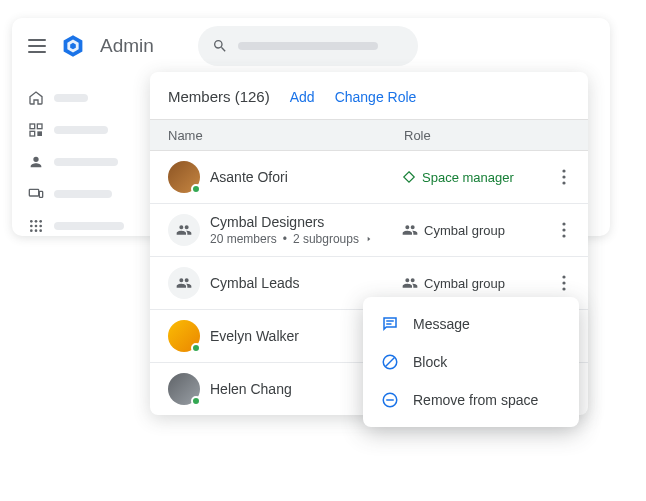  What do you see at coordinates (306, 222) in the screenshot?
I see `member-name: Cymbal Designers` at bounding box center [306, 222].